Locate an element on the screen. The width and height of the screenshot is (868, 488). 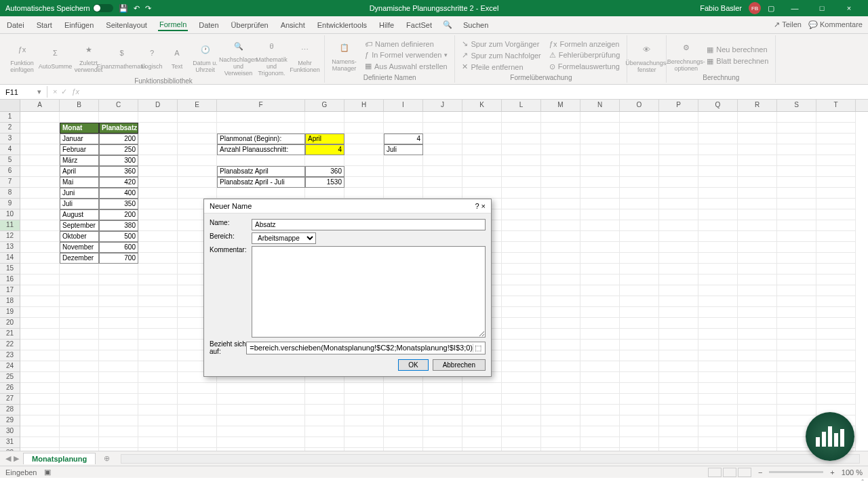
tab-entwicklertools: Entwicklertools is located at coordinates (342, 25).